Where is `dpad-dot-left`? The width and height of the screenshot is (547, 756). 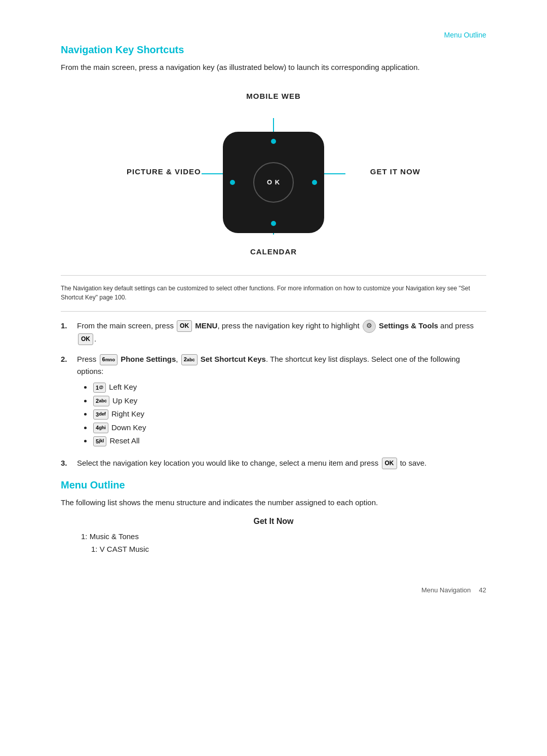 dpad-dot-left is located at coordinates (232, 182).